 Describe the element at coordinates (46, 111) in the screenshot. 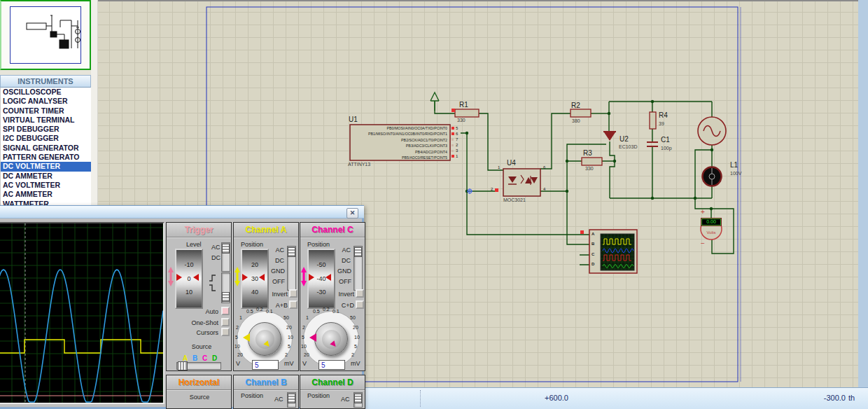

I see `instrument-counter-timer: COUNTER TIMER` at that location.